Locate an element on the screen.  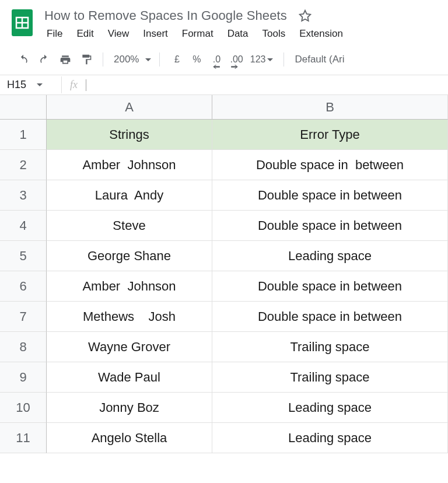
menu-extensions: Extension is located at coordinates (321, 34).